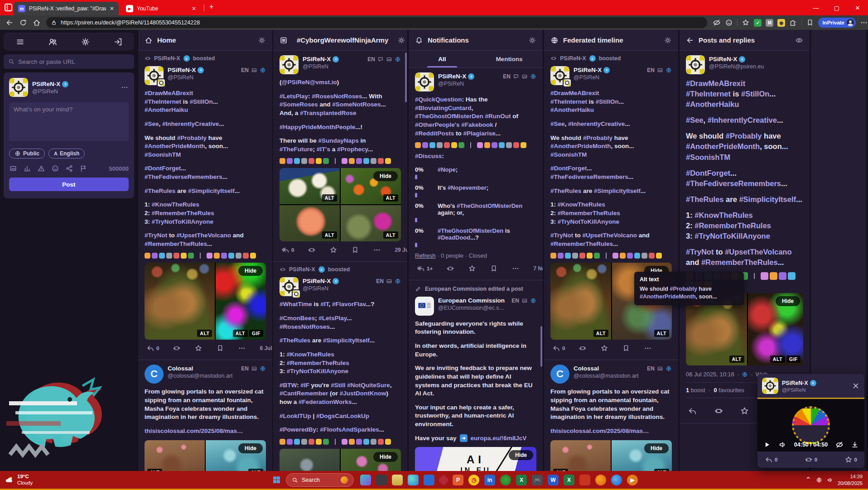  What do you see at coordinates (371, 460) in the screenshot?
I see `image-coneflowers: HideALT` at bounding box center [371, 460].